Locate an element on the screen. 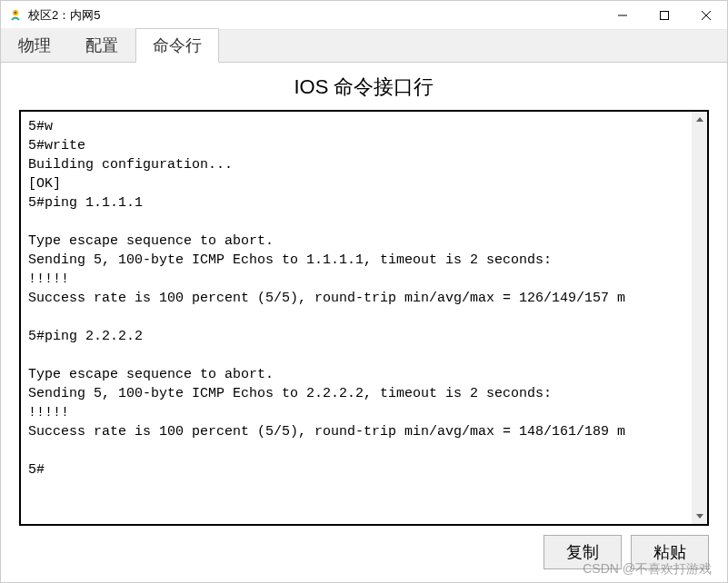 This screenshot has width=728, height=583. scroll-down-arrow is located at coordinates (700, 516).